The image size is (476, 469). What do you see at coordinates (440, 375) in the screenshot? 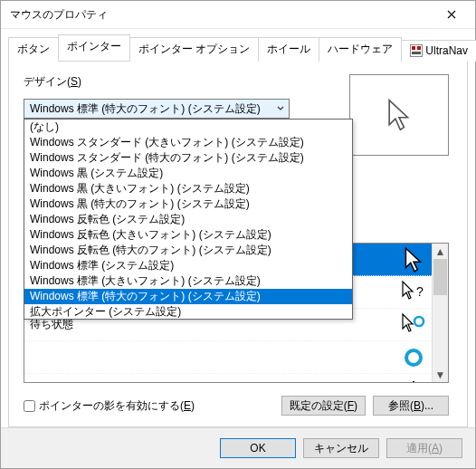
I see `scroll-down-arrow-icon: ▼` at bounding box center [440, 375].